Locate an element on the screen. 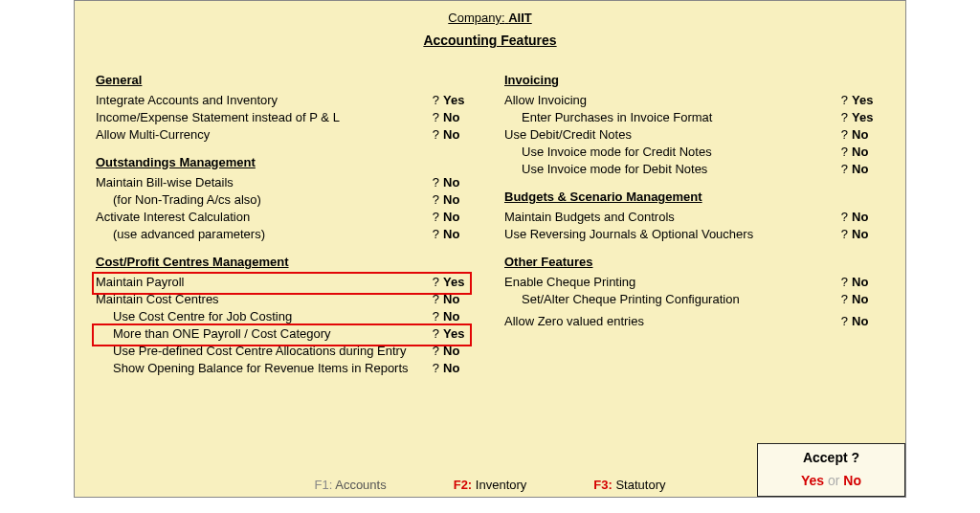 The height and width of the screenshot is (513, 980). header: Company: AIIT Accounting Features is located at coordinates (490, 29).